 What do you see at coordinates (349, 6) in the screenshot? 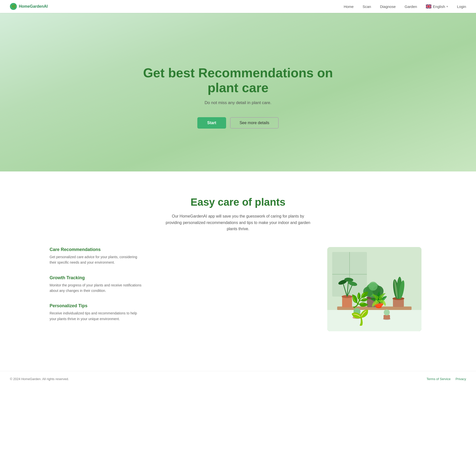
I see `nav-home: Home` at bounding box center [349, 6].